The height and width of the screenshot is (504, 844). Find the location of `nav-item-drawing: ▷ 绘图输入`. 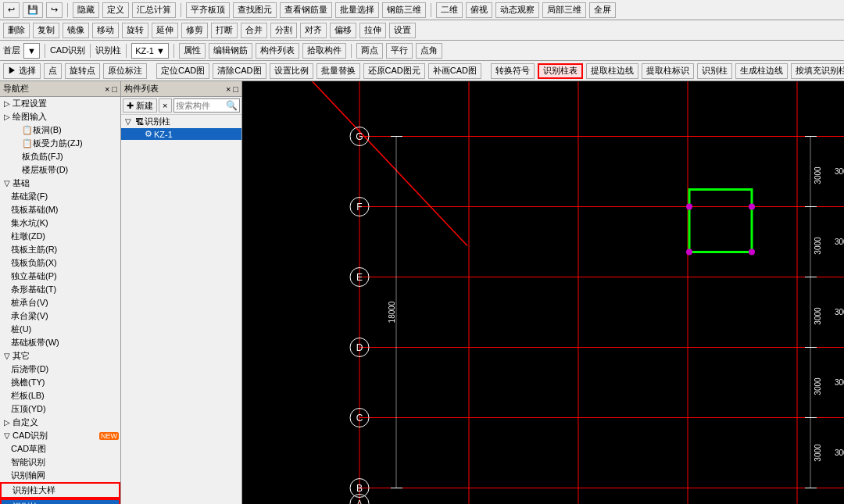

nav-item-drawing: ▷ 绘图输入 is located at coordinates (60, 117).